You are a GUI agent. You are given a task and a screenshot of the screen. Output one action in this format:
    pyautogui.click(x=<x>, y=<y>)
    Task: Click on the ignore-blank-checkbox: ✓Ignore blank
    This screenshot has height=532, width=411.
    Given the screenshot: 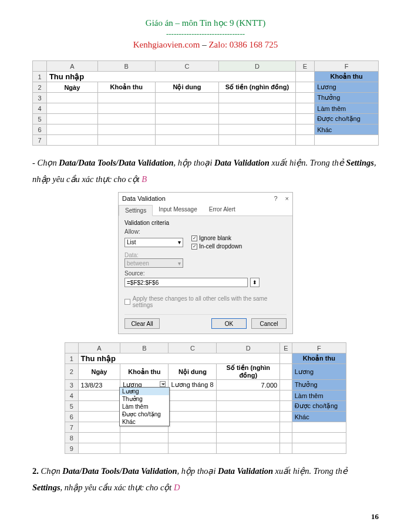 What is the action you would take?
    pyautogui.click(x=217, y=238)
    